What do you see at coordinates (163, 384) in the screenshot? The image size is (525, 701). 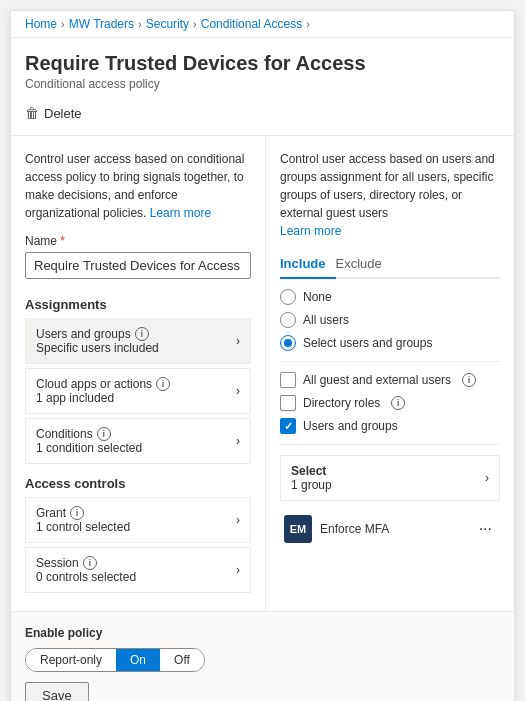 I see `cloud-apps-info-icon: i` at bounding box center [163, 384].